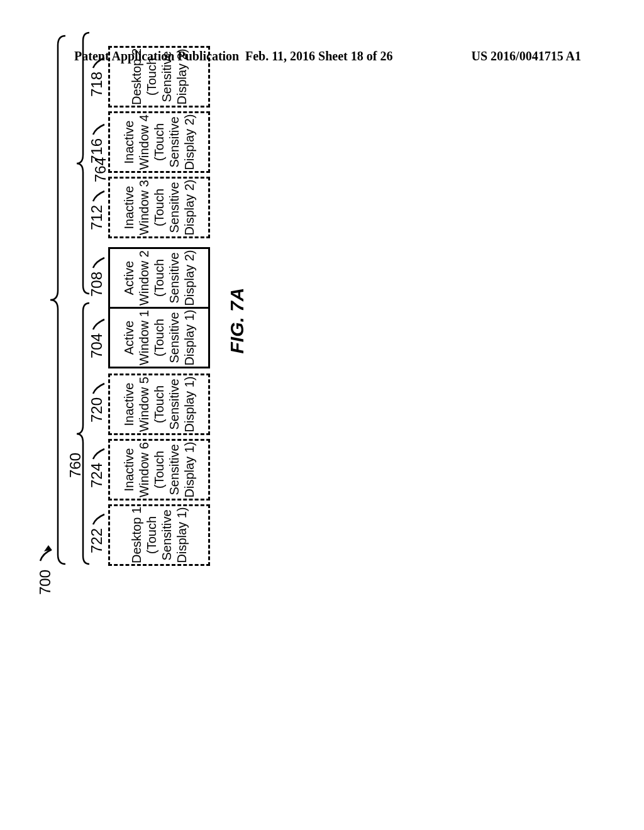 Image resolution: width=644 pixels, height=830 pixels. I want to click on ref-718-text: 718, so click(97, 84).